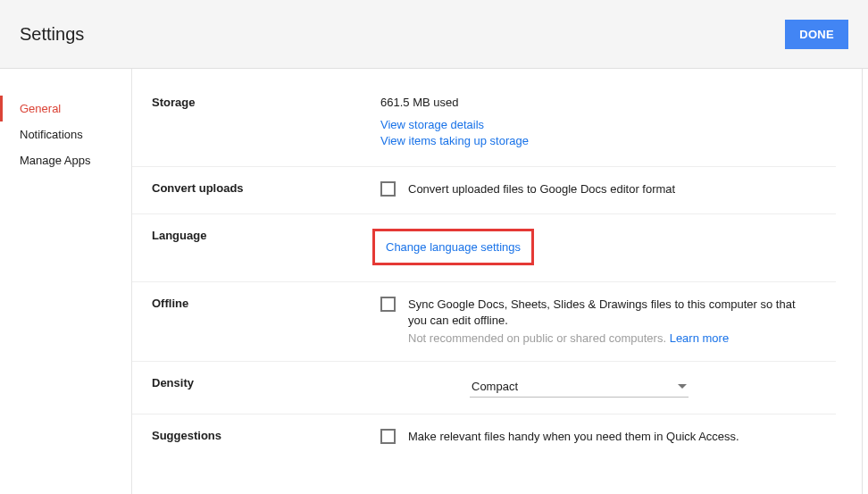  I want to click on language-highlight-box: Change language settings, so click(454, 247).